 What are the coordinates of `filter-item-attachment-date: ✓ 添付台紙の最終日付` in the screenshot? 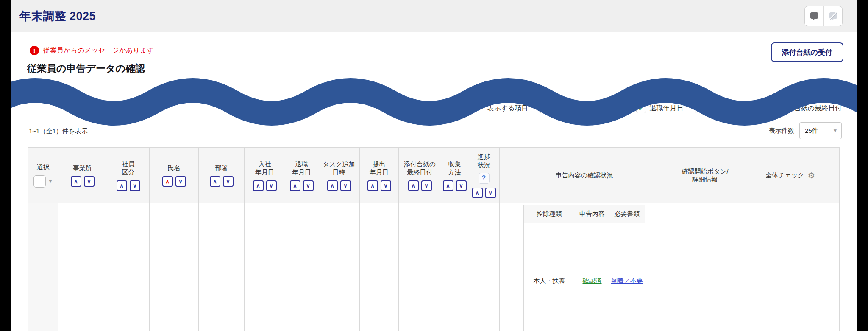 It's located at (804, 108).